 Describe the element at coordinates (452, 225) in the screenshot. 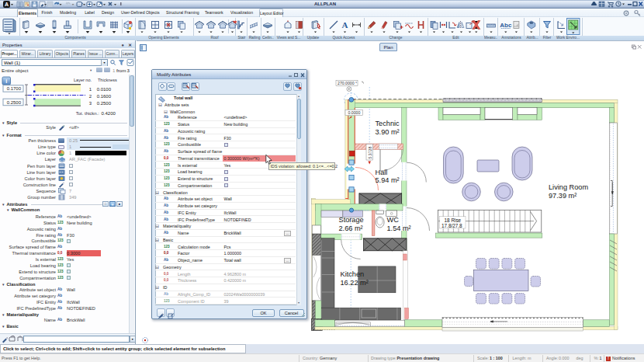

I see `svg-text: 17.8/27.8` at that location.